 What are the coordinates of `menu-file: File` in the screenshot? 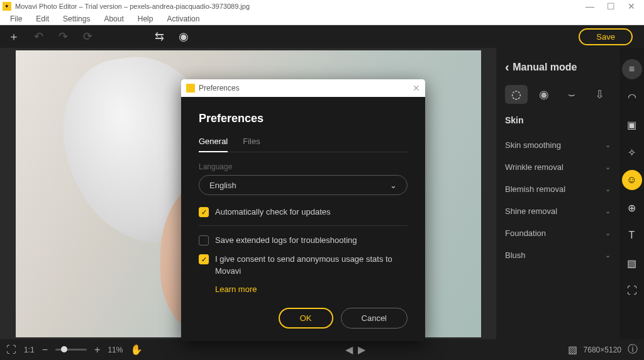 It's located at (16, 19).